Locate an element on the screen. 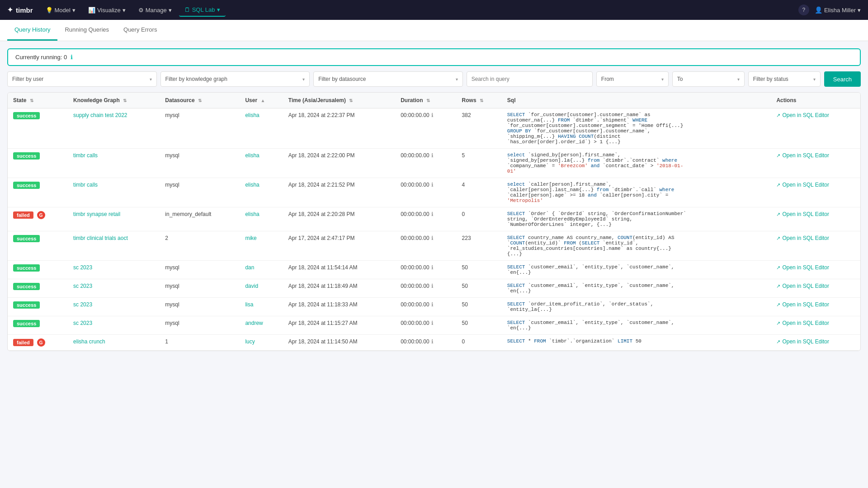  filter-from: From ▾ is located at coordinates (632, 79).